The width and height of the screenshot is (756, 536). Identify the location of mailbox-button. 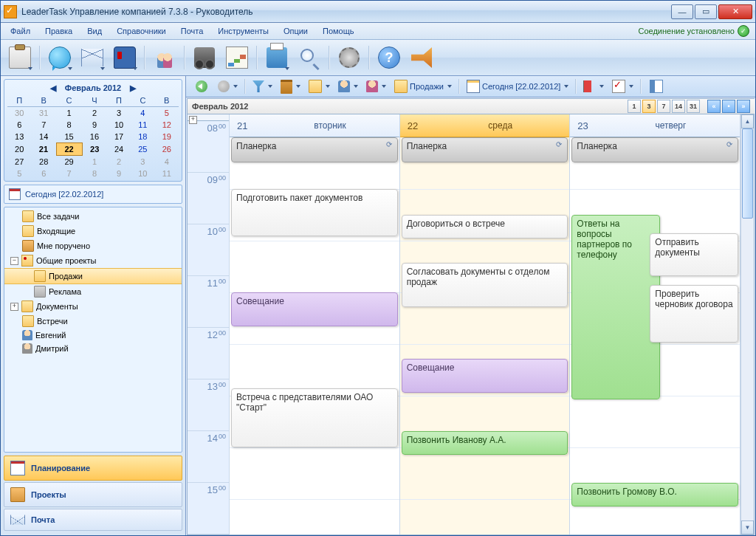
(125, 58).